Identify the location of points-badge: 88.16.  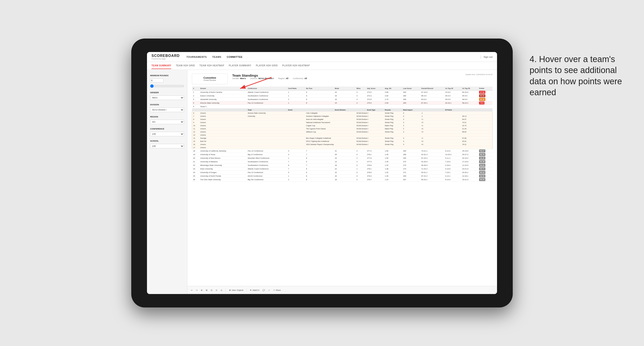
(482, 173).